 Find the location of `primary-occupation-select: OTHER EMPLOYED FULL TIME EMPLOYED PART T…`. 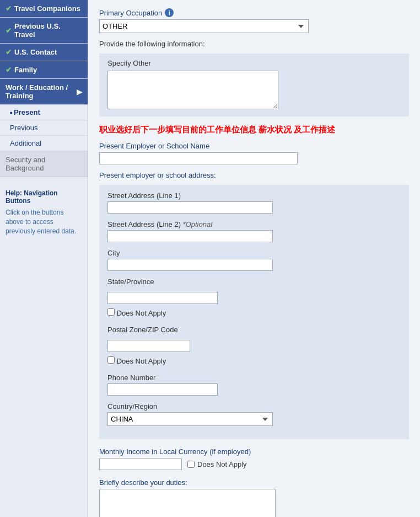

primary-occupation-select: OTHER EMPLOYED FULL TIME EMPLOYED PART T… is located at coordinates (204, 26).